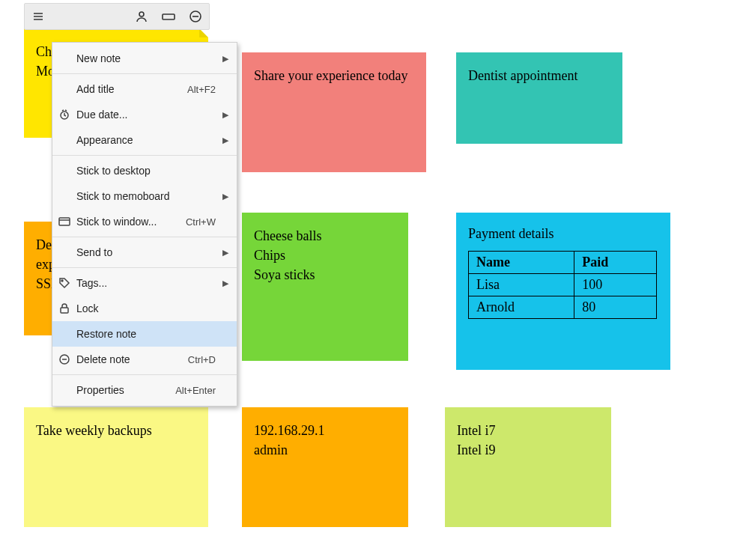 This screenshot has height=560, width=743. I want to click on note-text: Share your experience today, so click(334, 76).